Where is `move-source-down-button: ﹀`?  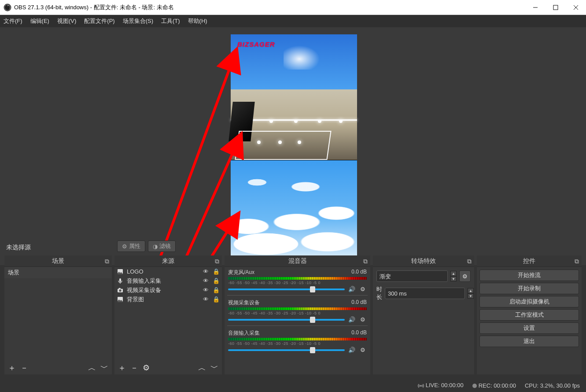 move-source-down-button: ﹀ is located at coordinates (214, 368).